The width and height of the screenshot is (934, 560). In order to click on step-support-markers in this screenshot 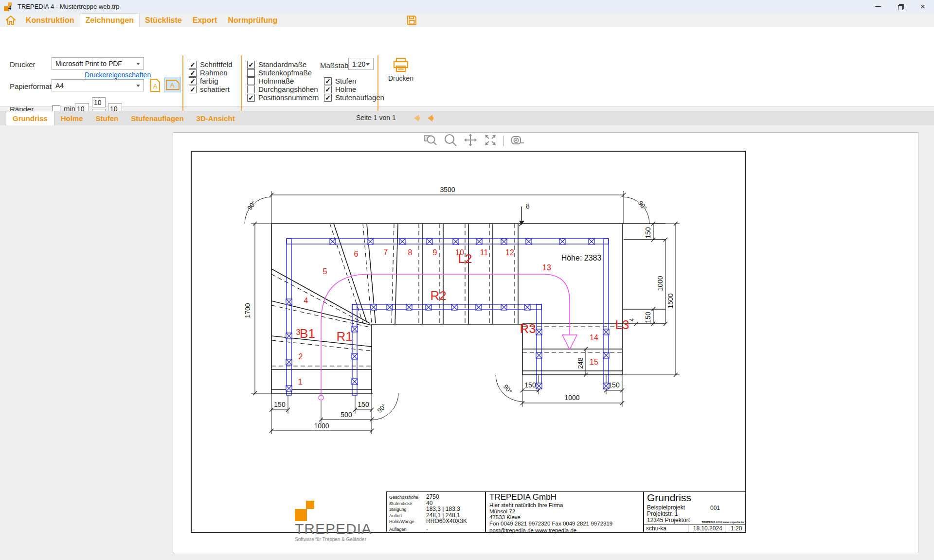, I will do `click(448, 315)`.